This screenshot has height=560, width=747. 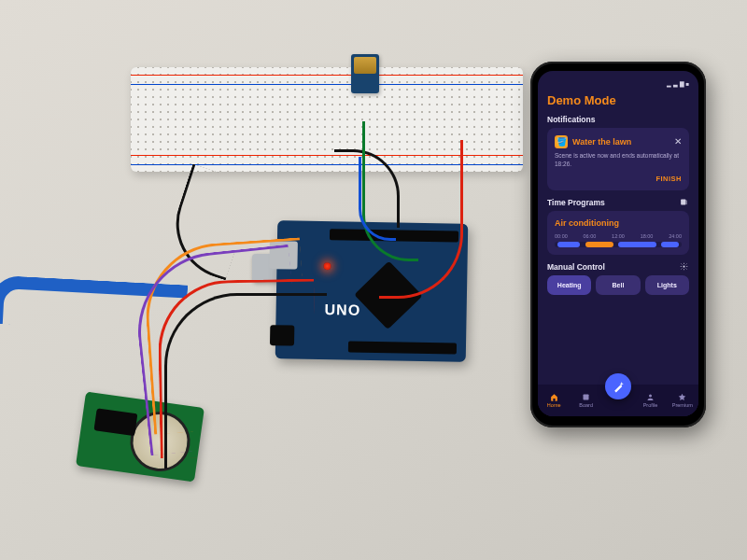 What do you see at coordinates (647, 236) in the screenshot?
I see `tick-label: 18:00` at bounding box center [647, 236].